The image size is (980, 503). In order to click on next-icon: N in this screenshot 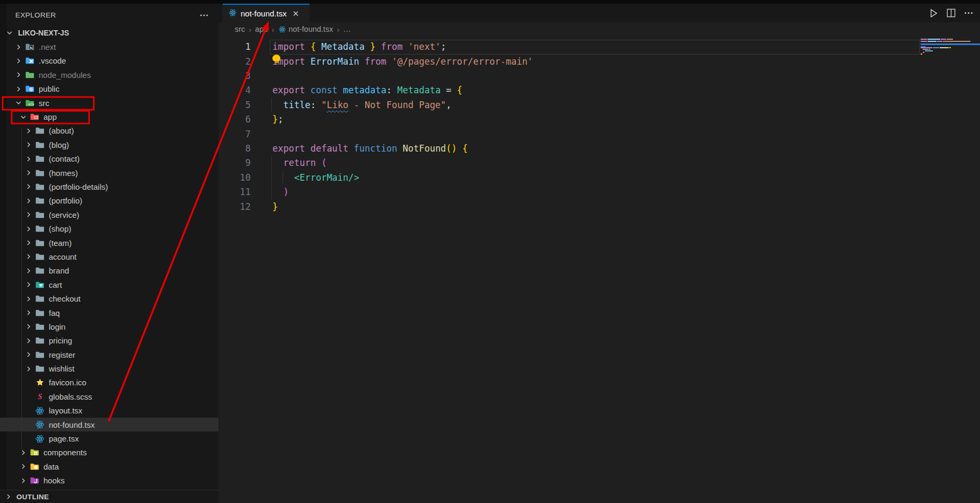, I will do `click(30, 47)`.